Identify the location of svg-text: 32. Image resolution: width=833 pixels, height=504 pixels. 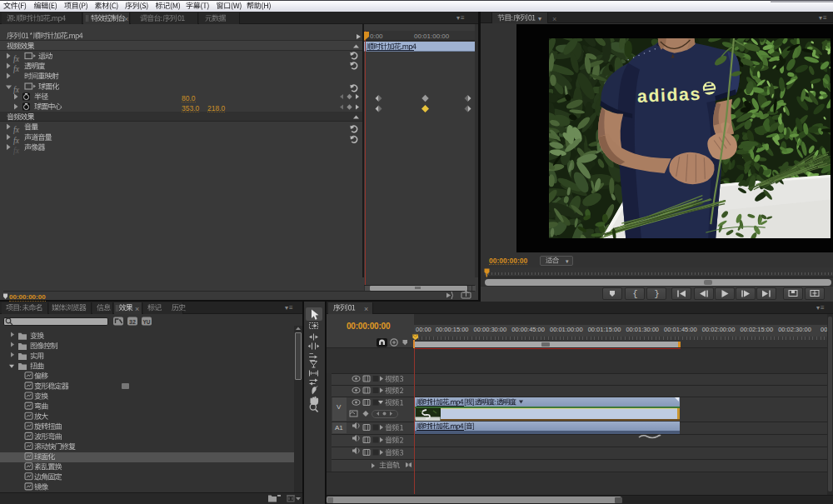
(132, 322).